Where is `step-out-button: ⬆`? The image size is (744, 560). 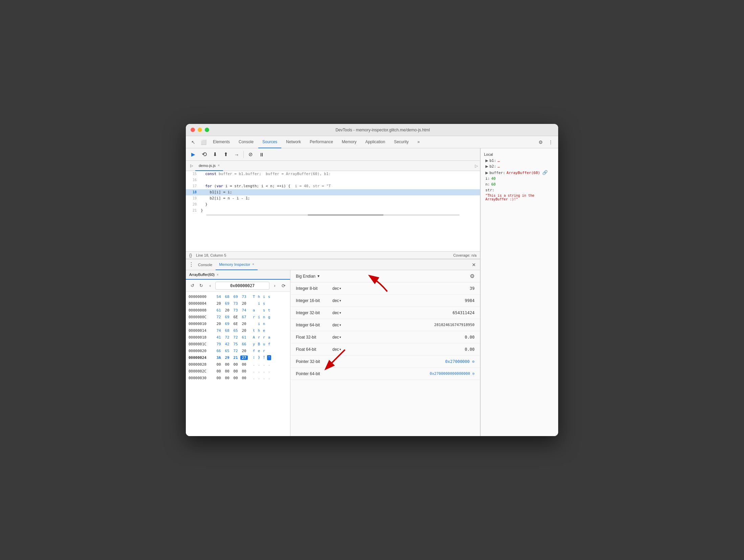 step-out-button: ⬆ is located at coordinates (226, 154).